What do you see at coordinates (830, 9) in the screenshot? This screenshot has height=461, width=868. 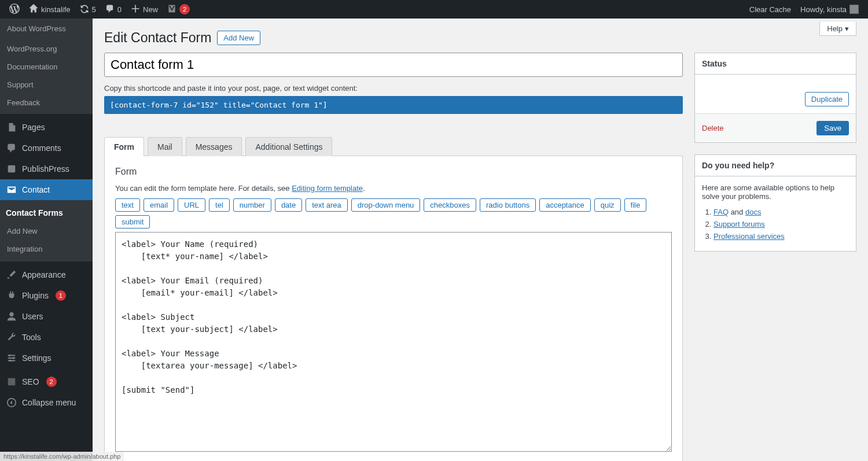 I see `account-link: Howdy, kinsta` at bounding box center [830, 9].